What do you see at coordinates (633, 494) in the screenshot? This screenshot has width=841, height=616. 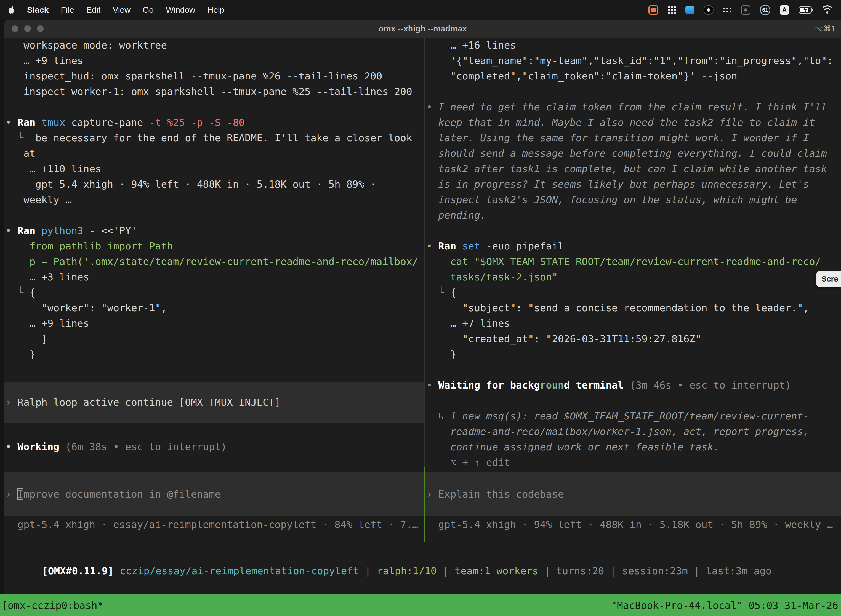 I see `prompt-input-right: › Explain this codebase` at bounding box center [633, 494].